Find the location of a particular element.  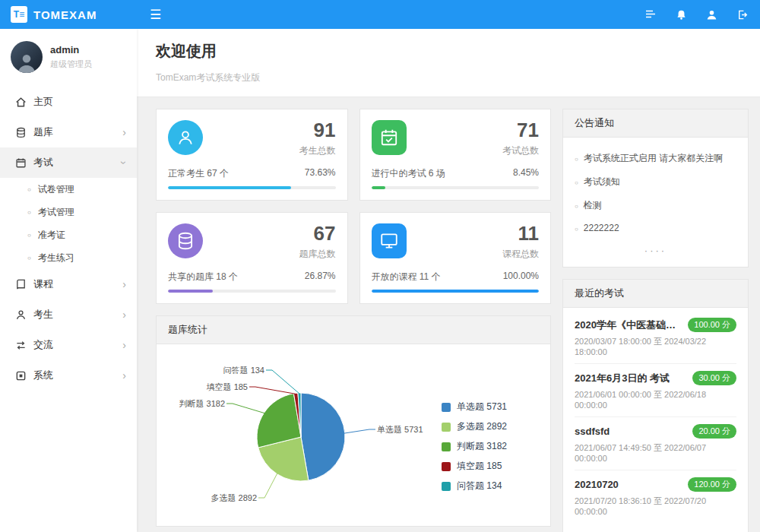

stat-value: 71 is located at coordinates (521, 130).